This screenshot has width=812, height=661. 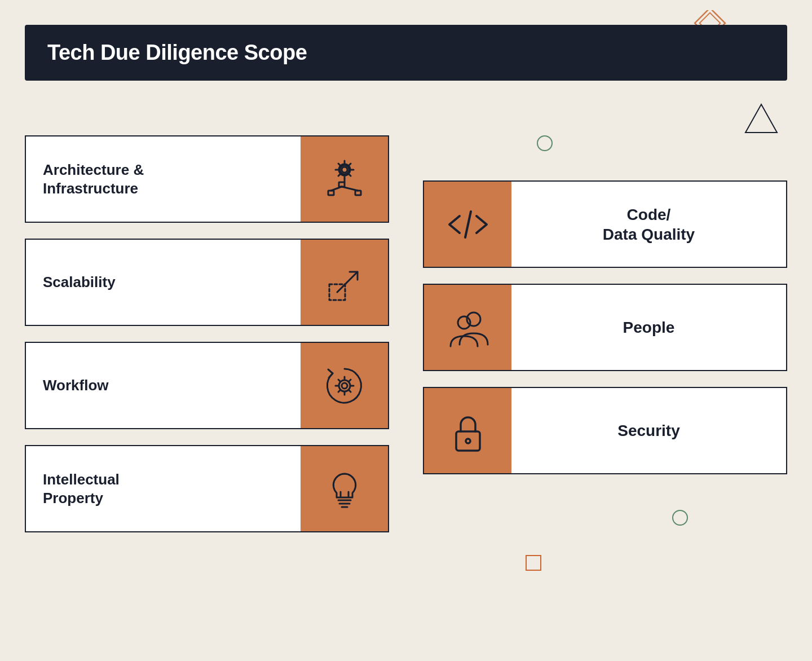 What do you see at coordinates (406, 53) in the screenshot?
I see `page-title: Tech Due Diligence Scope` at bounding box center [406, 53].